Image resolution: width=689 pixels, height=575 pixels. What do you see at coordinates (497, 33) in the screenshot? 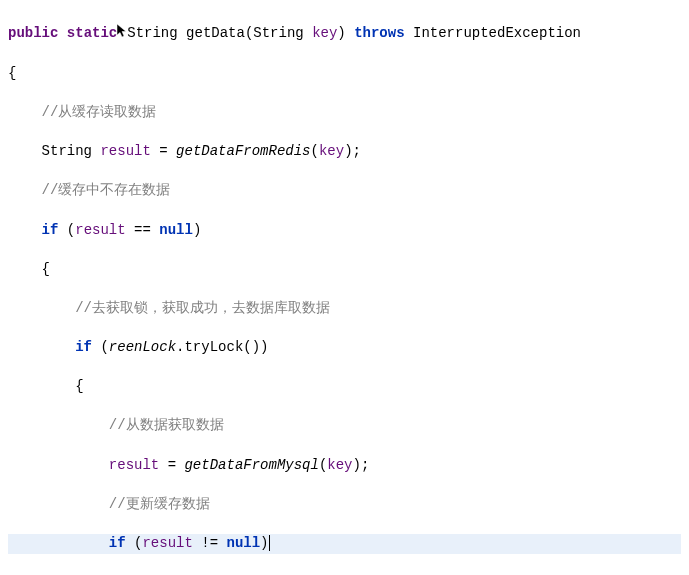
I see `exception-type: InterruptedException` at bounding box center [497, 33].